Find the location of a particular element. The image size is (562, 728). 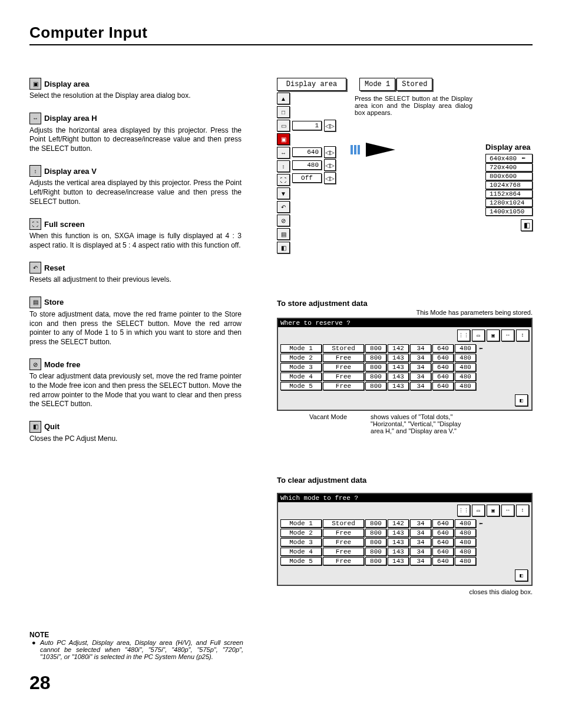

value-1: 1 is located at coordinates (307, 126).